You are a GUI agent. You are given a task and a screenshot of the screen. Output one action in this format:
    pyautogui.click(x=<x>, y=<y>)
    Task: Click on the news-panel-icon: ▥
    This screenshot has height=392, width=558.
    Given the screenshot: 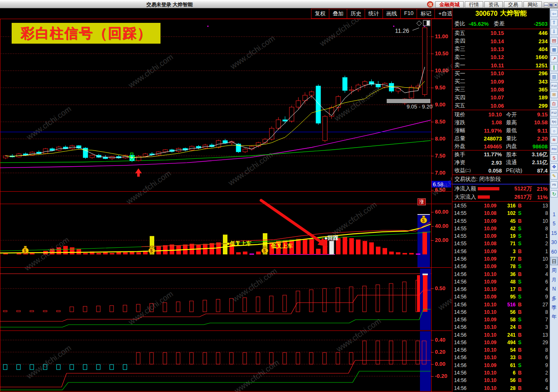 What is the action you would take?
    pyautogui.click(x=554, y=76)
    